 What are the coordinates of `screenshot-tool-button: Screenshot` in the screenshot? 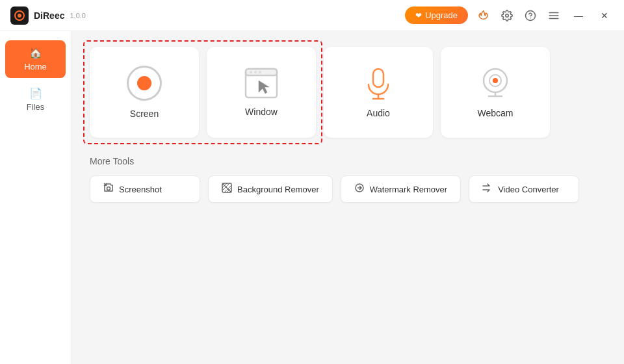 It's located at (145, 189).